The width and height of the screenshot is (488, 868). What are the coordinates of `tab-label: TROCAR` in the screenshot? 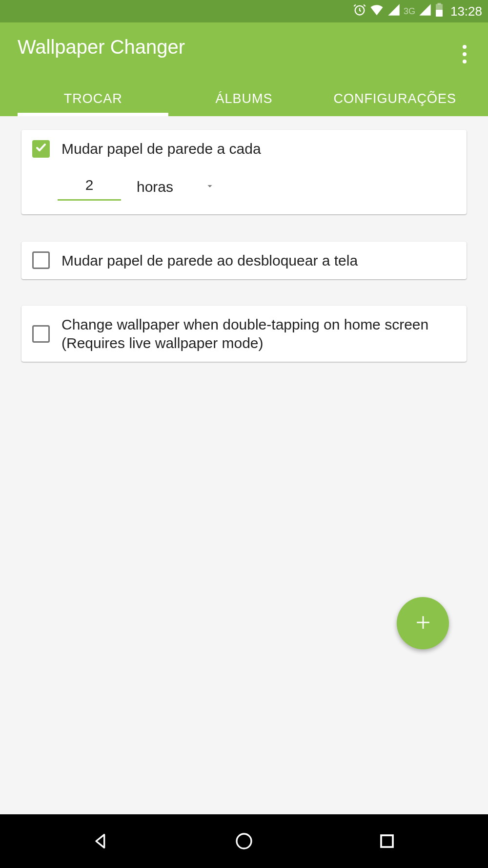 It's located at (93, 99).